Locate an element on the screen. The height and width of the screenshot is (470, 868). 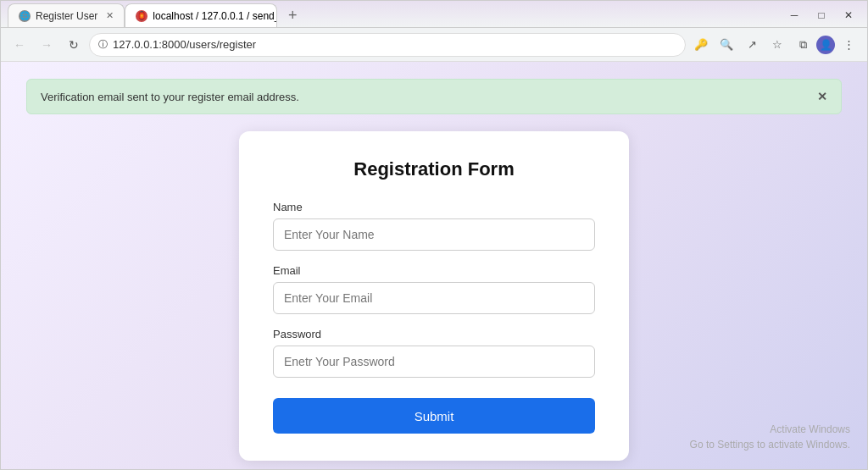
star-icon: ☆ is located at coordinates (777, 45).